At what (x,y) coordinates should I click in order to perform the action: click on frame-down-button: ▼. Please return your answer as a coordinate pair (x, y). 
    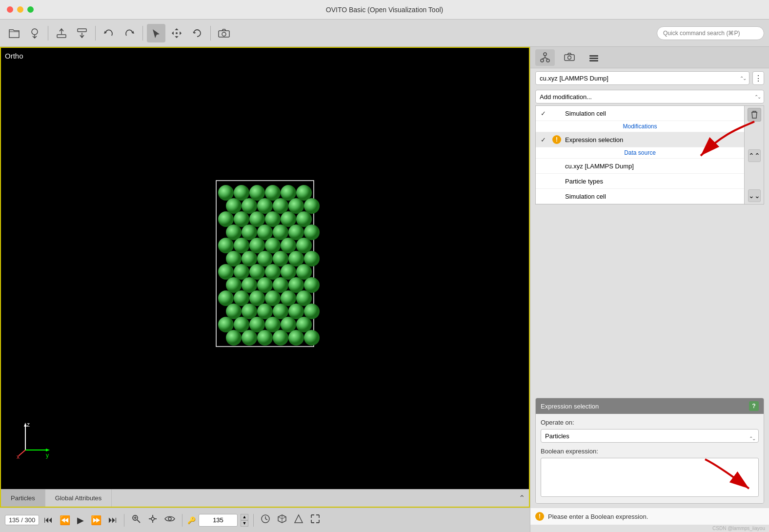
    Looking at the image, I should click on (244, 523).